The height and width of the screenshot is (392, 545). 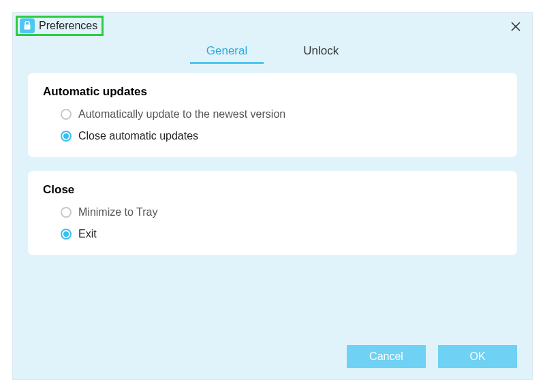 I want to click on radio-group-close: Minimize to Tray Exit, so click(x=272, y=223).